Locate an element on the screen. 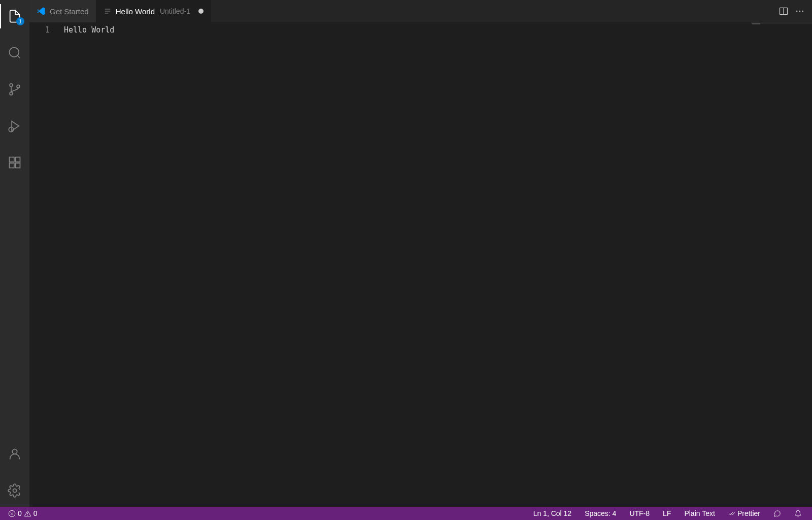 This screenshot has width=812, height=520. more-actions-icon is located at coordinates (800, 11).